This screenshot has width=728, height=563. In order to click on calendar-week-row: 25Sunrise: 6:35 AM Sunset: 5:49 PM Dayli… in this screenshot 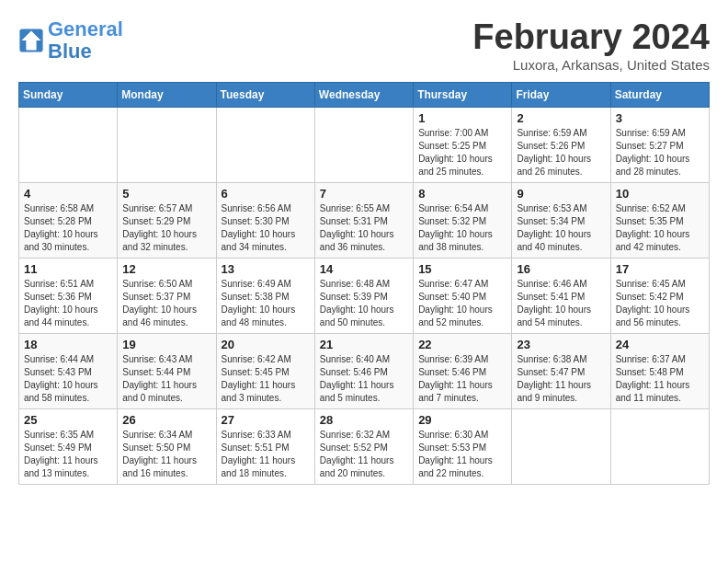, I will do `click(364, 446)`.